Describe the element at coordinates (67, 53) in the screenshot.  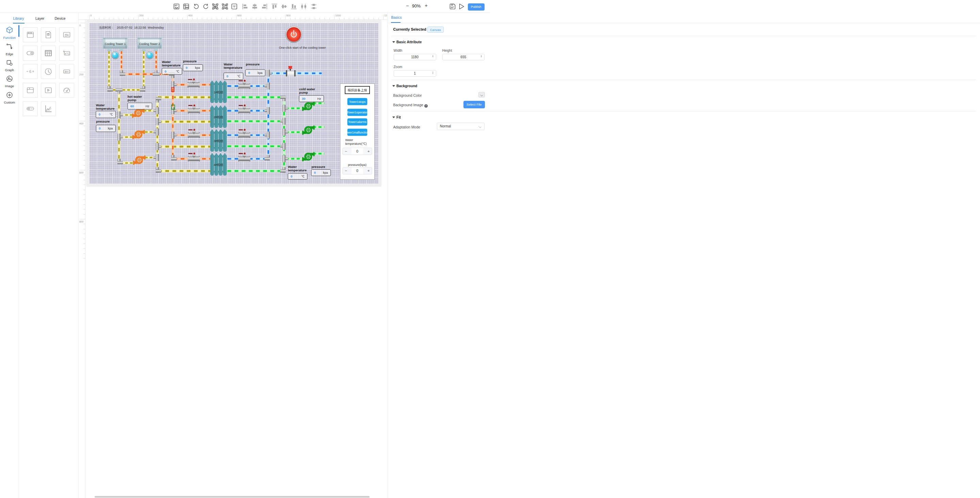
I see `svg-text: a°C` at that location.